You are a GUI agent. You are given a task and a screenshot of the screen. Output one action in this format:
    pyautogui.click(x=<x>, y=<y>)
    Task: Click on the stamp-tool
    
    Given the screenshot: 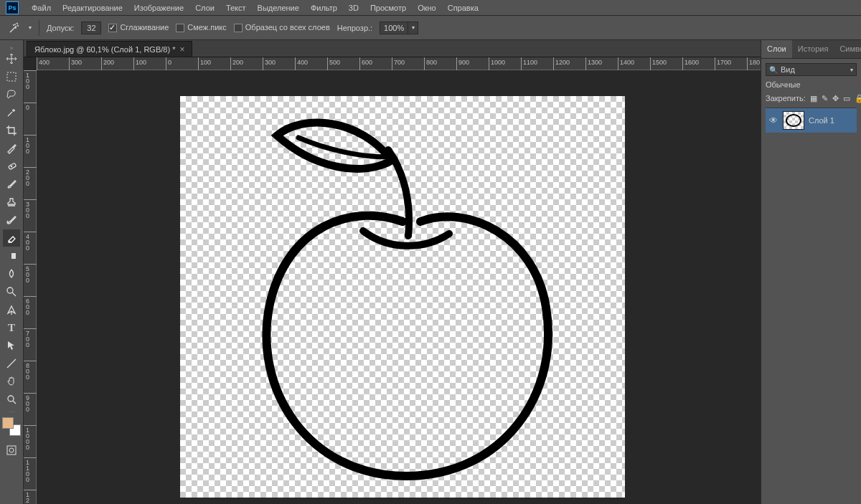 What is the action you would take?
    pyautogui.click(x=11, y=202)
    